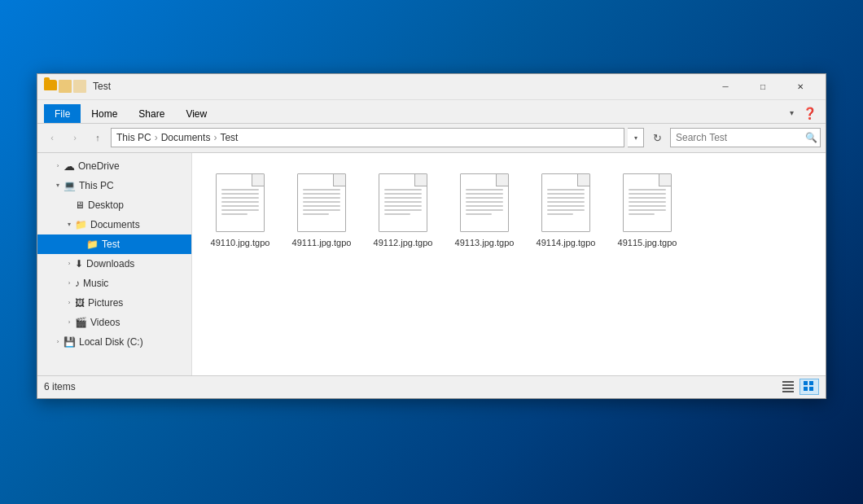 This screenshot has width=863, height=504. Describe the element at coordinates (368, 138) in the screenshot. I see `address-path: This PC › Documents › Test` at that location.